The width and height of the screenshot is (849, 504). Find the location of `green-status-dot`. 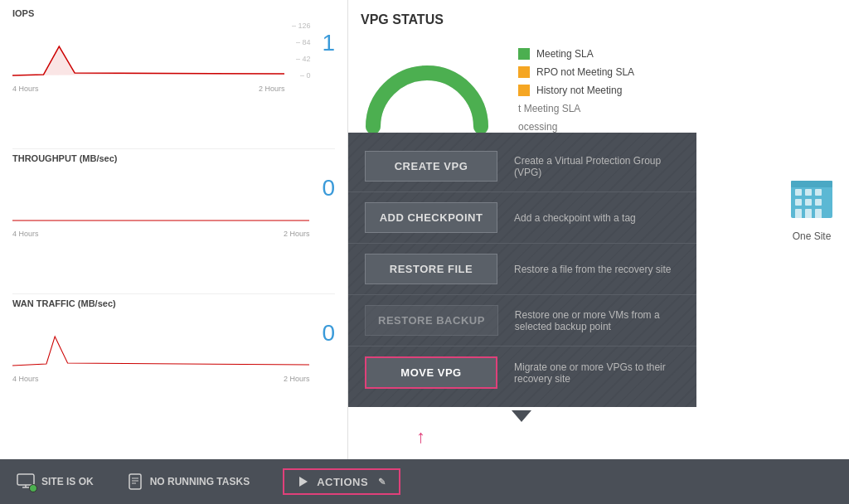

green-status-dot is located at coordinates (33, 488).